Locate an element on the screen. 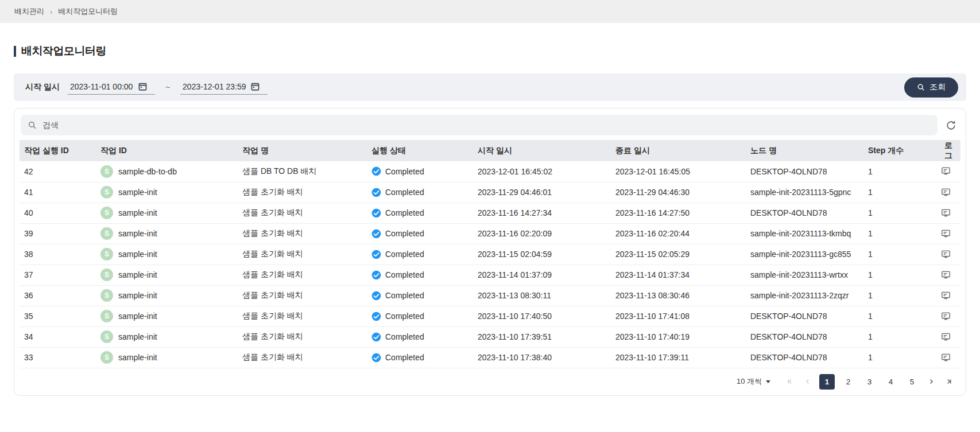 The height and width of the screenshot is (432, 980). table-row: 35 S sample-init 샘플 초기화 배치 is located at coordinates (490, 316).